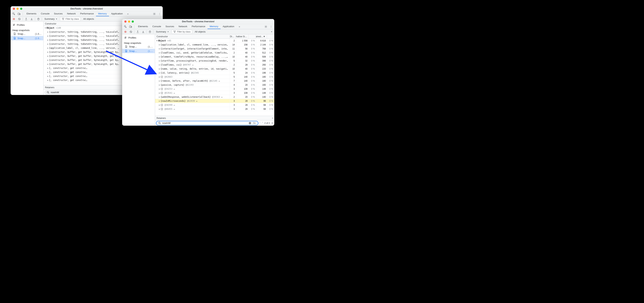 The image size is (644, 303). I want to click on search-input, so click(205, 123).